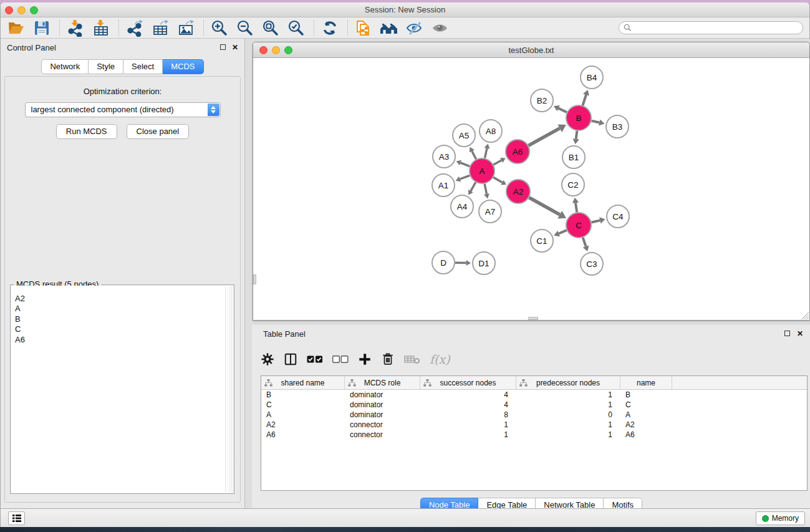 The image size is (810, 532). What do you see at coordinates (364, 28) in the screenshot?
I see `clone-network-icon` at bounding box center [364, 28].